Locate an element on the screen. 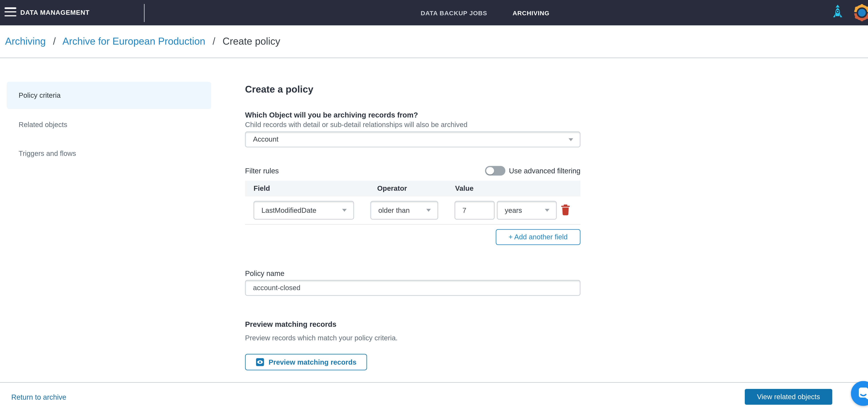 Image resolution: width=868 pixels, height=412 pixels. filter-operator-value: older than is located at coordinates (399, 210).